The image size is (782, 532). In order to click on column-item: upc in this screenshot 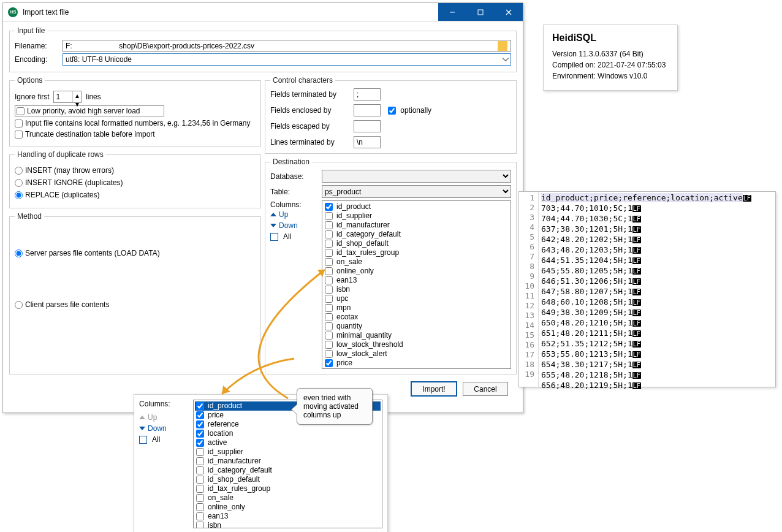, I will do `click(417, 299)`.